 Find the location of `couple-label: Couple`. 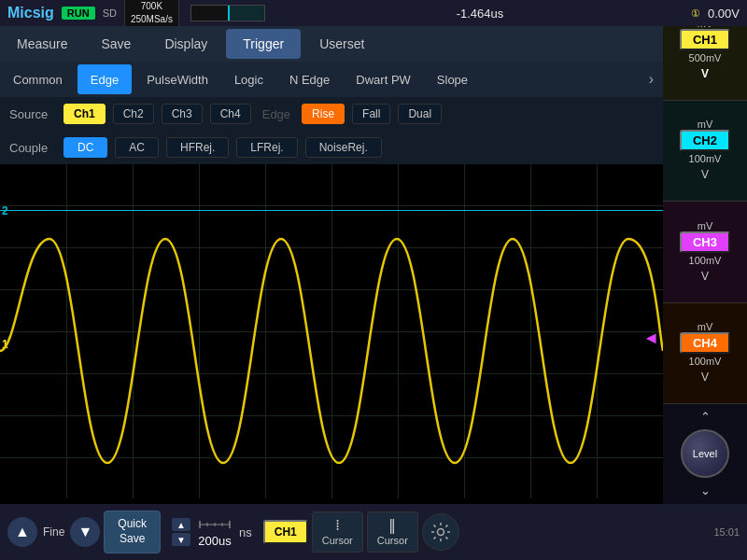

couple-label: Couple is located at coordinates (33, 147).